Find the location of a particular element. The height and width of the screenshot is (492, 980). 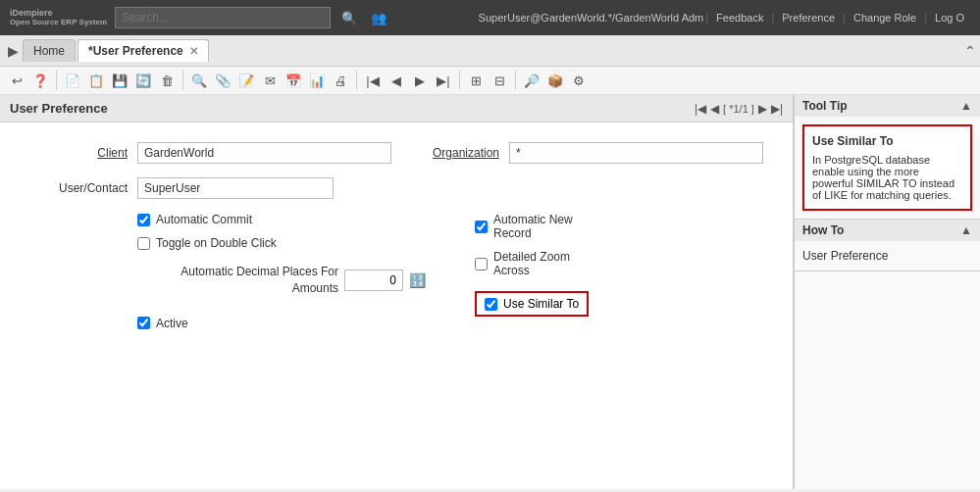

howto-collapse-btn: ▲ is located at coordinates (966, 230).